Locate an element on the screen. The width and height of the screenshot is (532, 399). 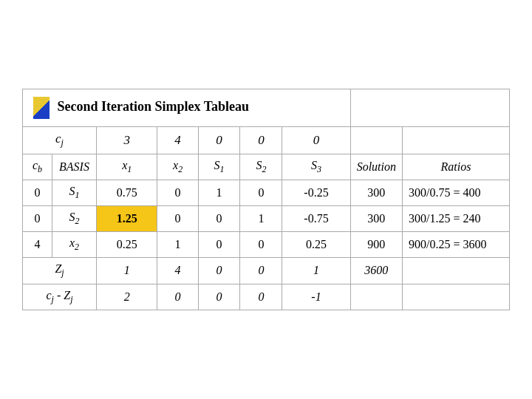
solution-header: Solution is located at coordinates (376, 167).